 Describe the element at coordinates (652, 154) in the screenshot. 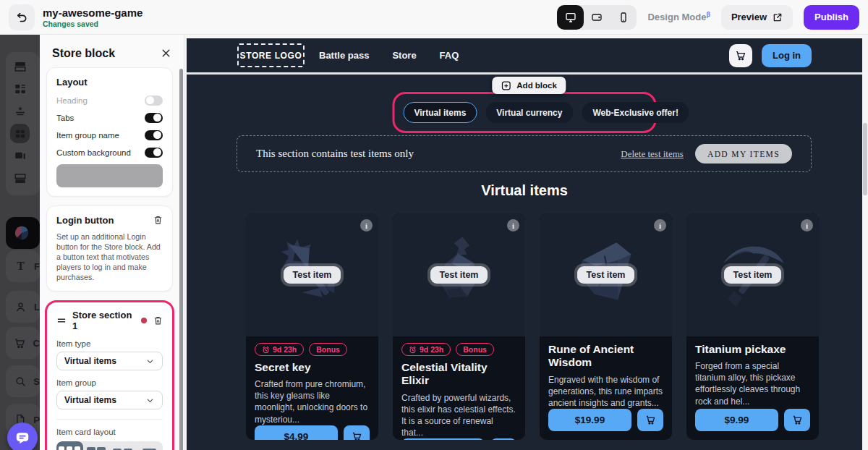

I see `delete-test-items-link: Delete test items` at that location.